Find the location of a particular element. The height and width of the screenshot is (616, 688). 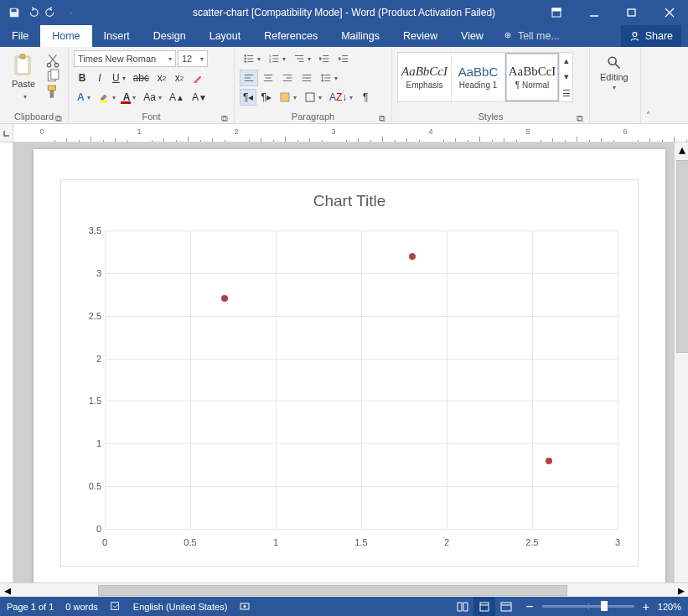

chart-title: Chart Title is located at coordinates (349, 199).